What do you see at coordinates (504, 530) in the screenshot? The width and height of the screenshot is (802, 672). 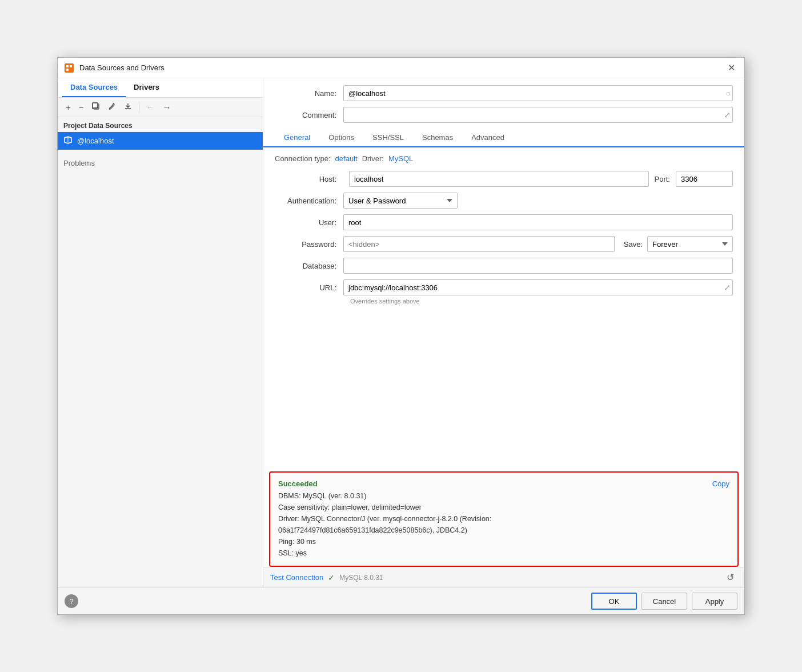 I see `result-driver2: 06a1f724497fd81c6a659131fda822c9e5085b6c…` at bounding box center [504, 530].